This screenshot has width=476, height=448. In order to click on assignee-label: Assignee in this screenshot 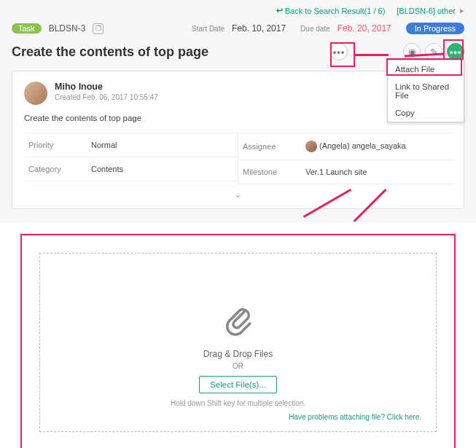, I will do `click(272, 146)`.